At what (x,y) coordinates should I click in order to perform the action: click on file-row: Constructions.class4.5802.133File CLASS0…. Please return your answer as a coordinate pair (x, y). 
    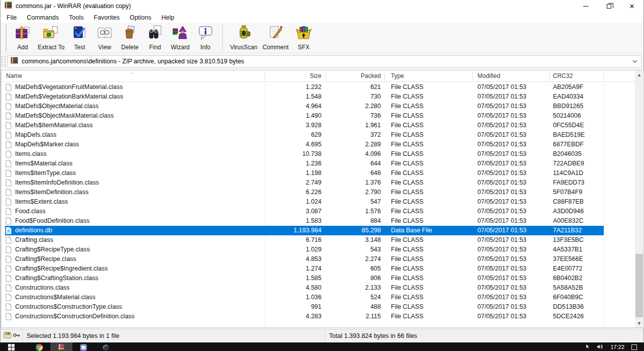
    Looking at the image, I should click on (318, 288).